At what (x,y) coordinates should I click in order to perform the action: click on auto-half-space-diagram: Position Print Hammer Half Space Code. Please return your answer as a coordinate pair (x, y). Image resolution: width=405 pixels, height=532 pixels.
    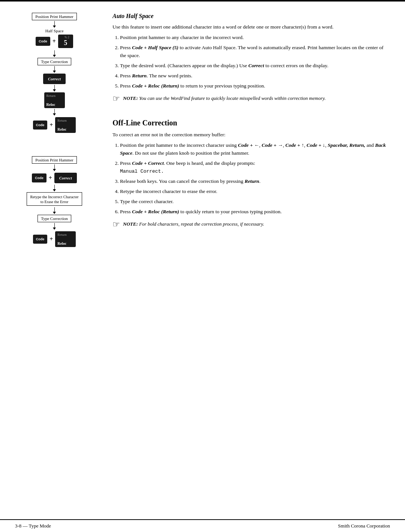
    Looking at the image, I should click on (54, 73).